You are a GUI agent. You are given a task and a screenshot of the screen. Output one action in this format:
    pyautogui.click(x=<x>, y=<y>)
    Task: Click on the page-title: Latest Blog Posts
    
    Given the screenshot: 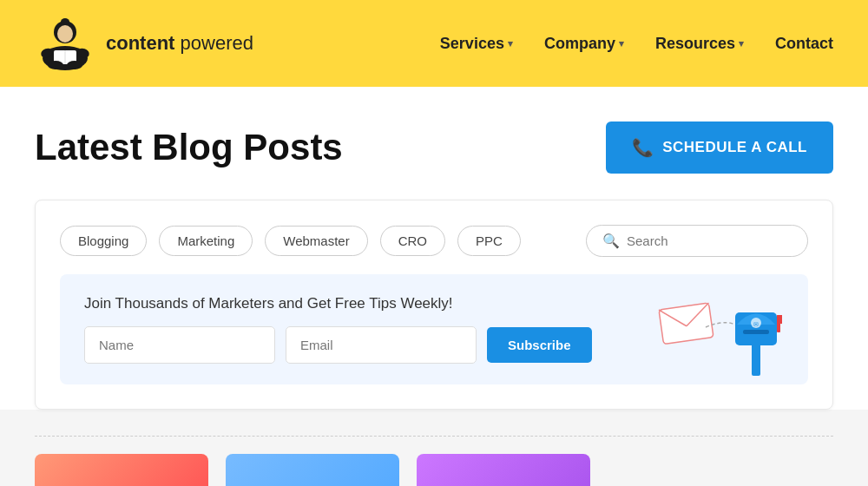 What is the action you would take?
    pyautogui.click(x=189, y=148)
    